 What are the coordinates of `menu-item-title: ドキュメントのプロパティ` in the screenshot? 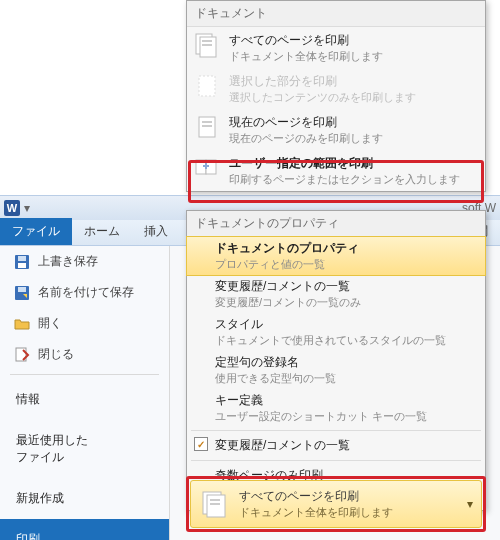 It's located at (336, 248).